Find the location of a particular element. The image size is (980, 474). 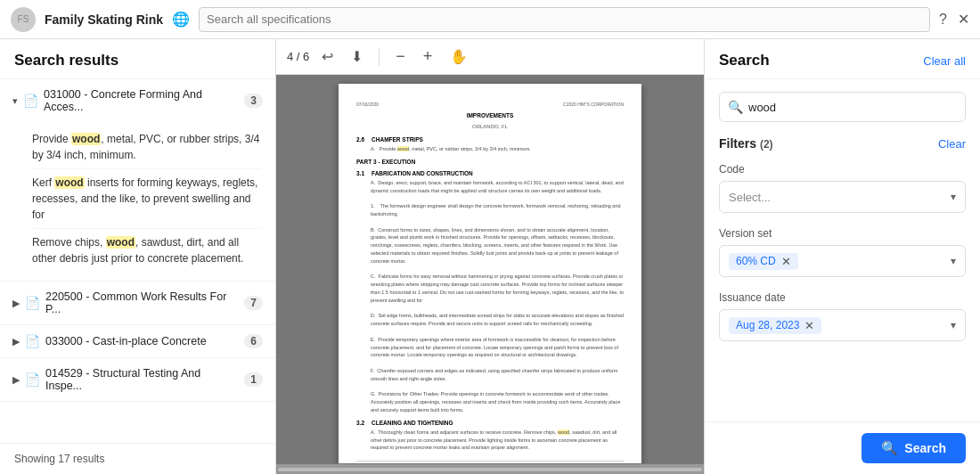

right-panel-footer: 🔍 Search is located at coordinates (843, 447).